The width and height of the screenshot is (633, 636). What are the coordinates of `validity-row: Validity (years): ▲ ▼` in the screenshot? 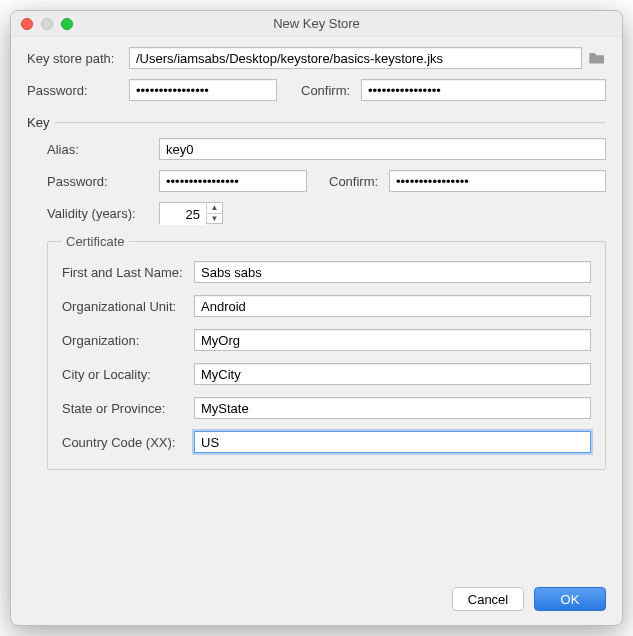 It's located at (326, 213).